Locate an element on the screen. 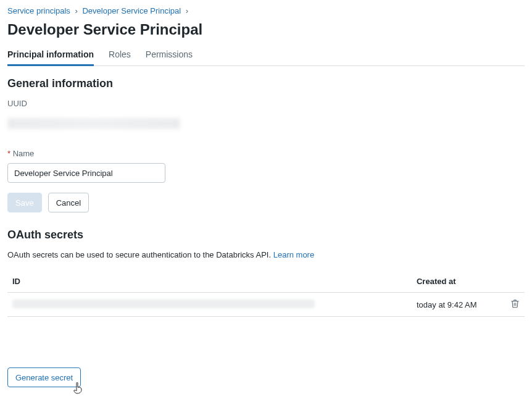 This screenshot has width=532, height=407. trash-icon is located at coordinates (515, 305).